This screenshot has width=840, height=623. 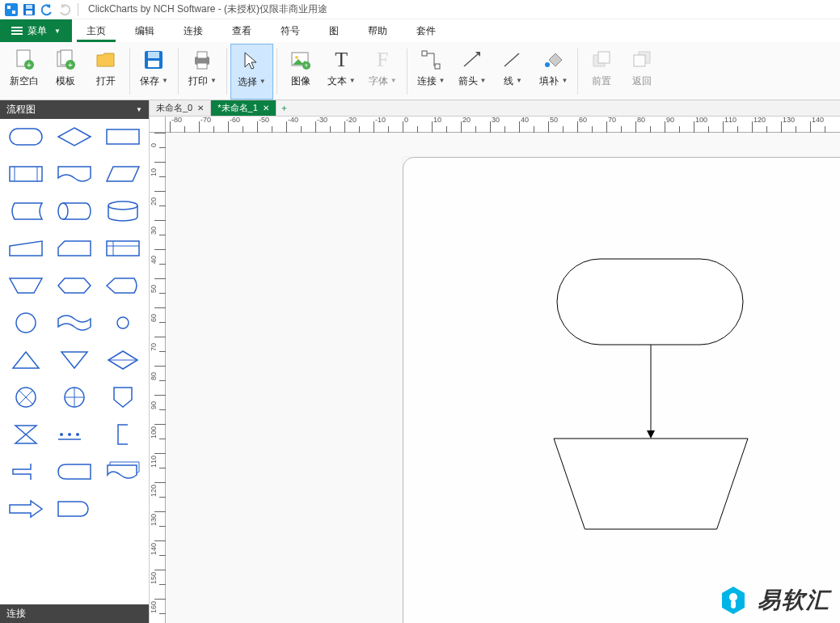 What do you see at coordinates (341, 71) in the screenshot?
I see `text-button: T 文本▼` at bounding box center [341, 71].